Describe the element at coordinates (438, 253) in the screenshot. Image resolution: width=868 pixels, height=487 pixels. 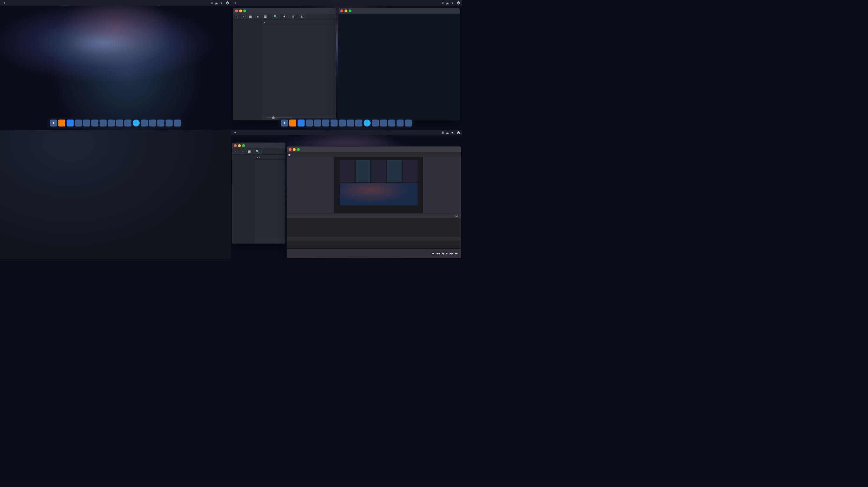
I see `play-prev-icon: ◀◀` at that location.